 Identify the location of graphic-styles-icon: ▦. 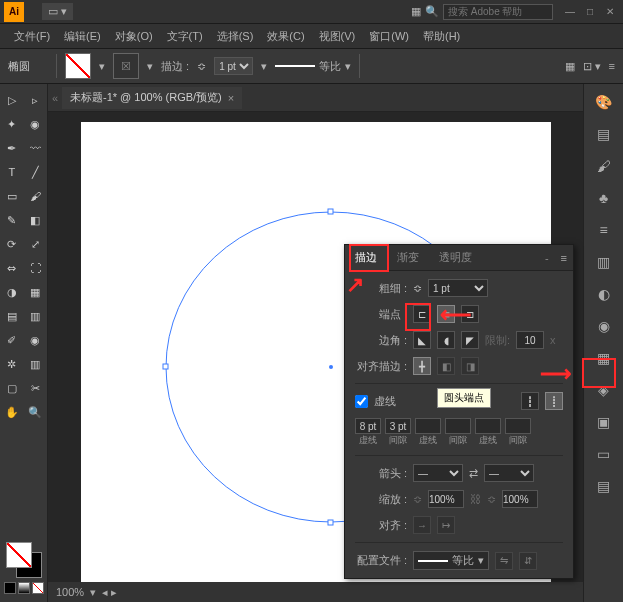
(604, 358).